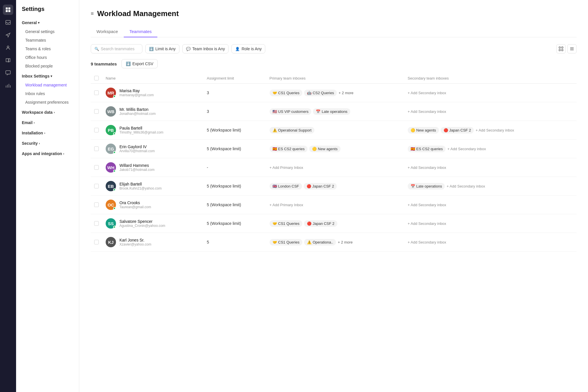  Describe the element at coordinates (8, 10) in the screenshot. I see `rail-icon-grid` at that location.